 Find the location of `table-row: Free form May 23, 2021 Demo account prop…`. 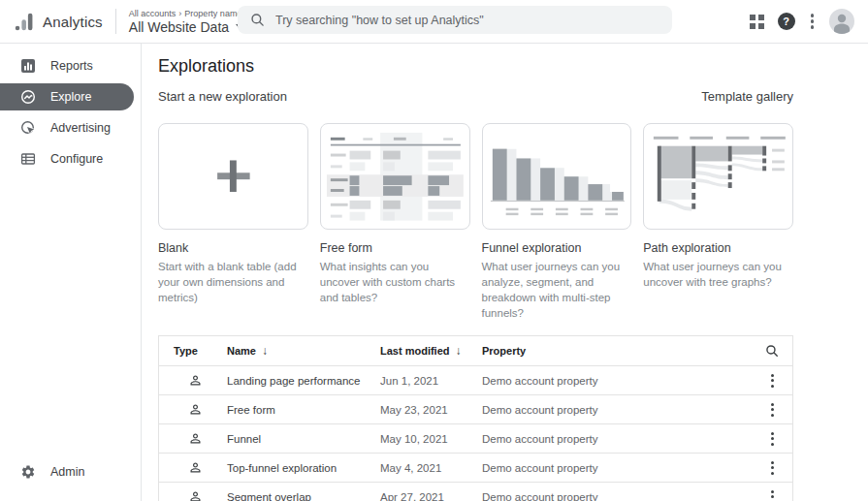

table-row: Free form May 23, 2021 Demo account prop… is located at coordinates (475, 409).